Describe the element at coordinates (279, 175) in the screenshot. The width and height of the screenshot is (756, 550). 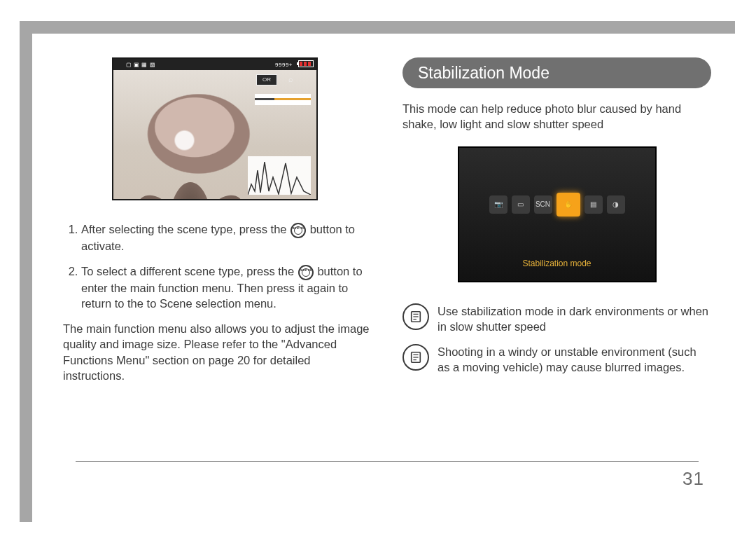
I see `histogram` at that location.